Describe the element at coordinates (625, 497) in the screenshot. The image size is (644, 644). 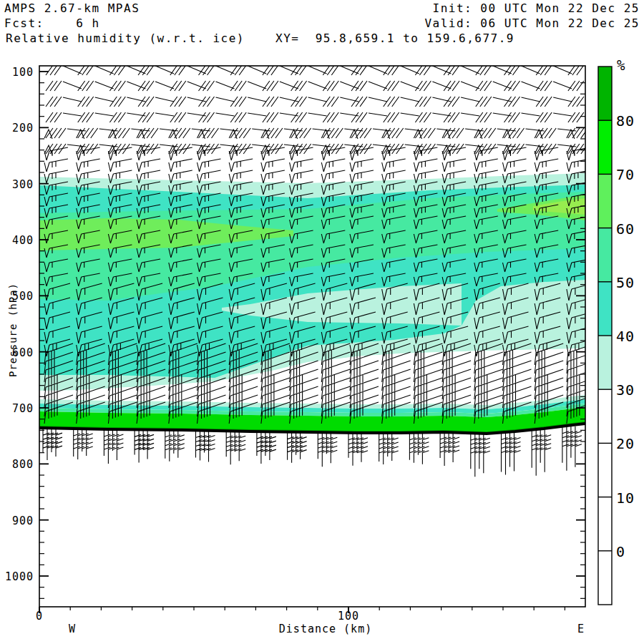
I see `colorbar-tick-label: 10` at that location.